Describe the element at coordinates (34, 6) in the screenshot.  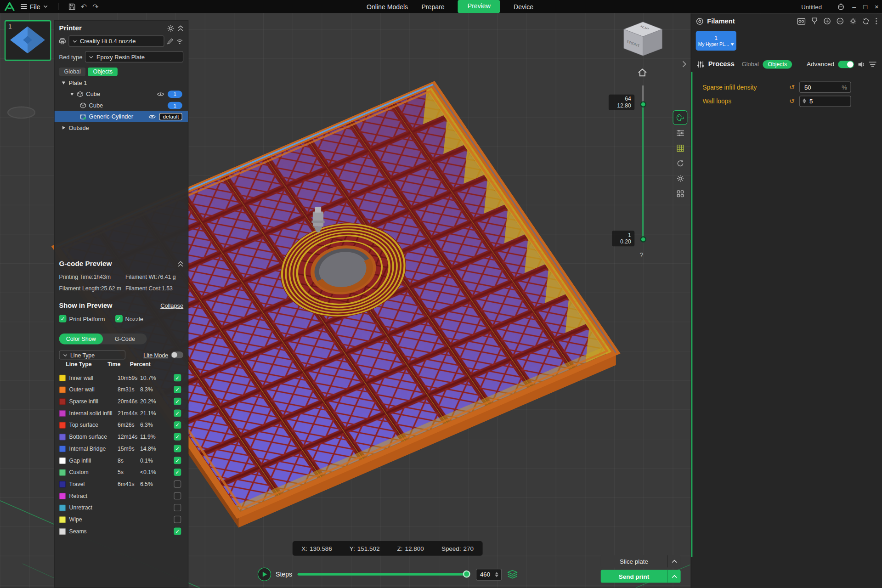
I see `file-menu: File` at that location.